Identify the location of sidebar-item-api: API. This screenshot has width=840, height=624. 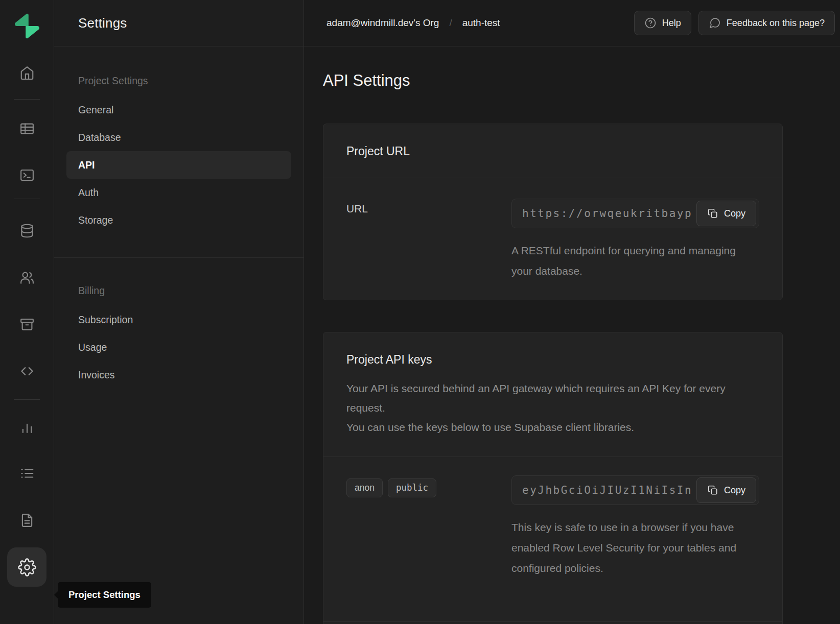
(179, 165).